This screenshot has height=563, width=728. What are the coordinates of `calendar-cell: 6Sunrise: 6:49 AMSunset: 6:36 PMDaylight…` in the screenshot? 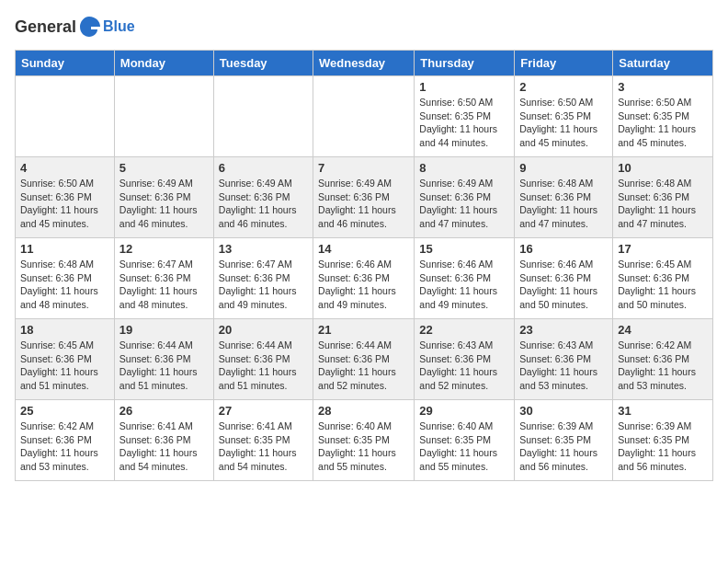 It's located at (263, 198).